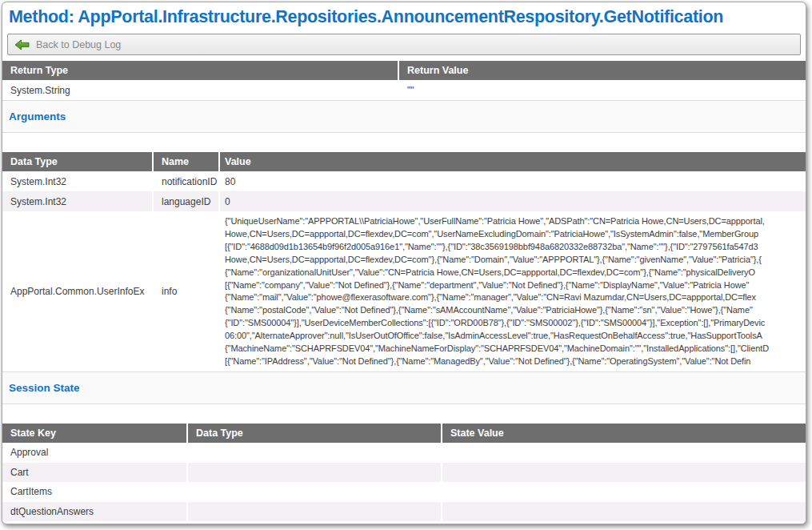 This screenshot has width=812, height=530. What do you see at coordinates (404, 202) in the screenshot?
I see `argument-row-languageID: System.Int32 languageID 0` at bounding box center [404, 202].